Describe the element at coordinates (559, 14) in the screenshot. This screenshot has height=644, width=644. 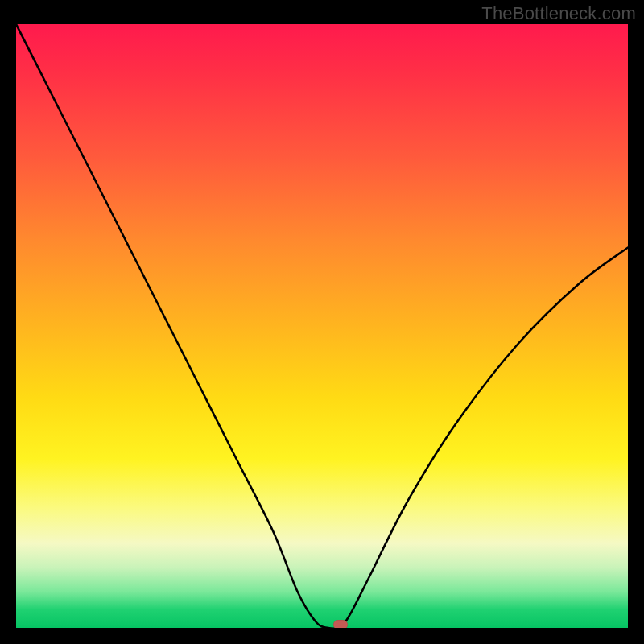
I see `watermark-text: TheBottleneck.com` at that location.